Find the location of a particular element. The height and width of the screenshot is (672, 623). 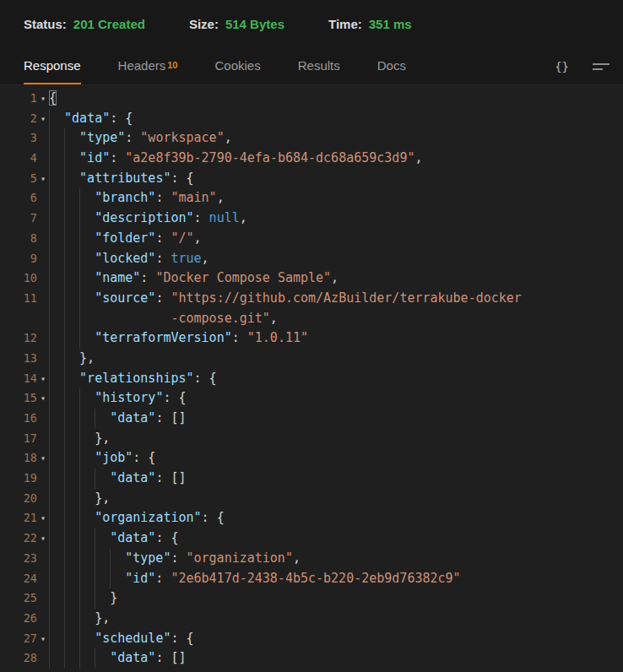

code-text: "attributes": { is located at coordinates (122, 179).